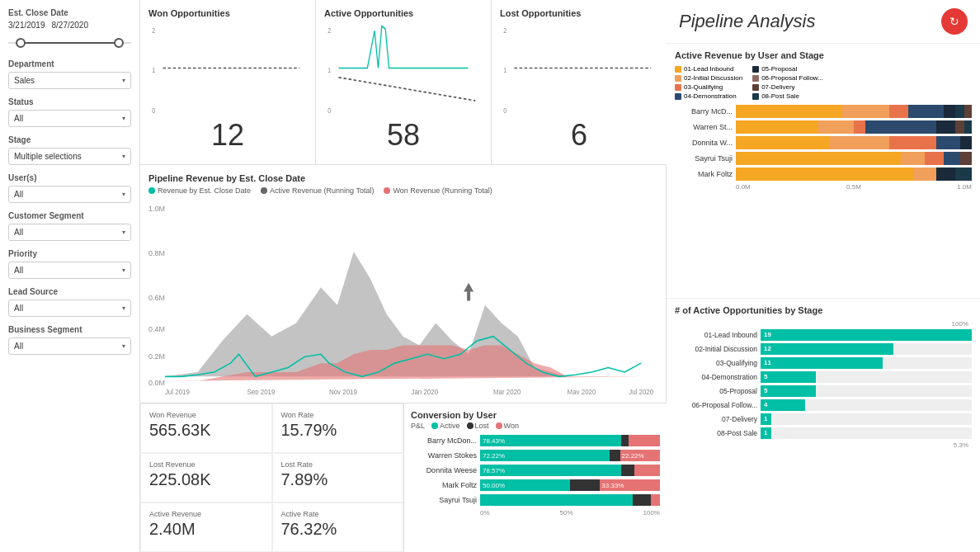  I want to click on department-dropdown: Sales ▾, so click(69, 81).